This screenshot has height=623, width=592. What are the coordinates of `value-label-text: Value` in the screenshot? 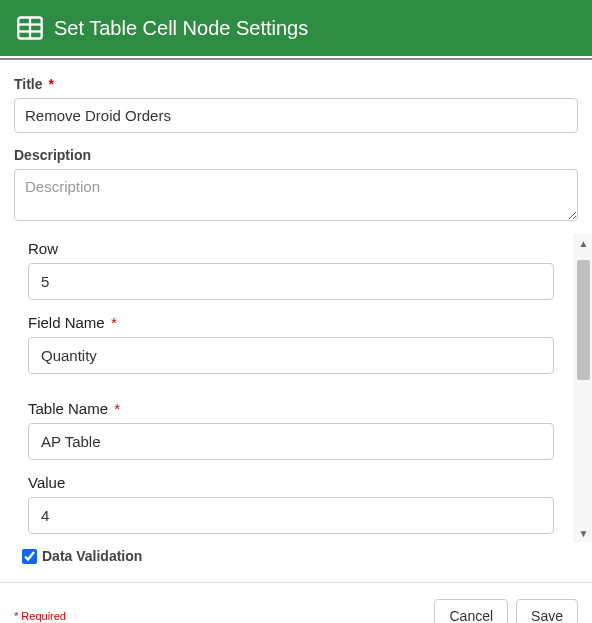 It's located at (46, 482).